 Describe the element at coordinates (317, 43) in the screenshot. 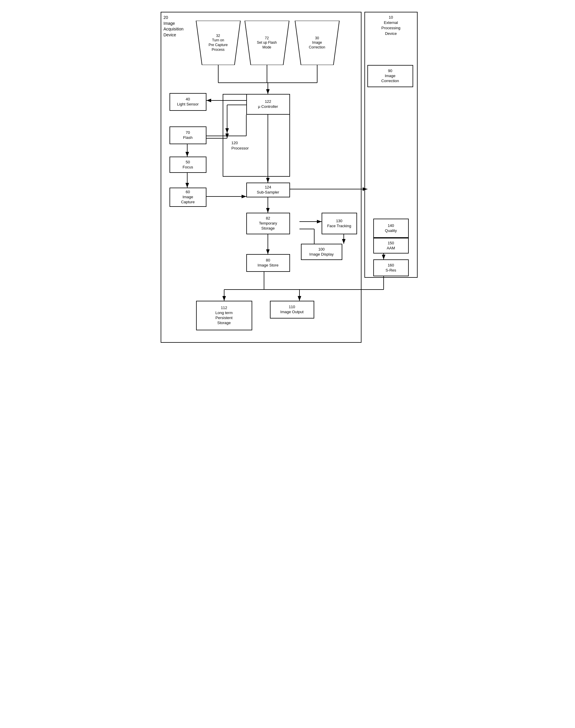

I see `trapezoid-30: 30 Image Correction` at that location.